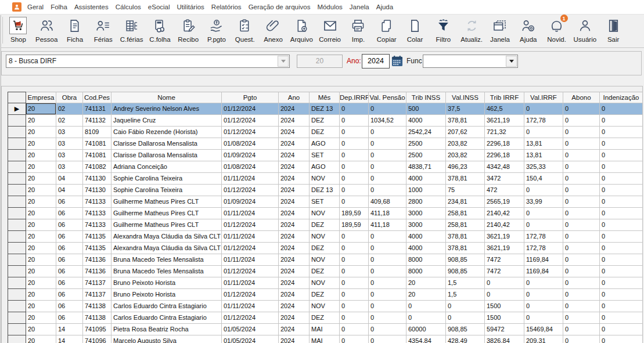 This screenshot has width=644, height=343. Describe the element at coordinates (98, 283) in the screenshot. I see `cell-cod-pes: 741137` at that location.